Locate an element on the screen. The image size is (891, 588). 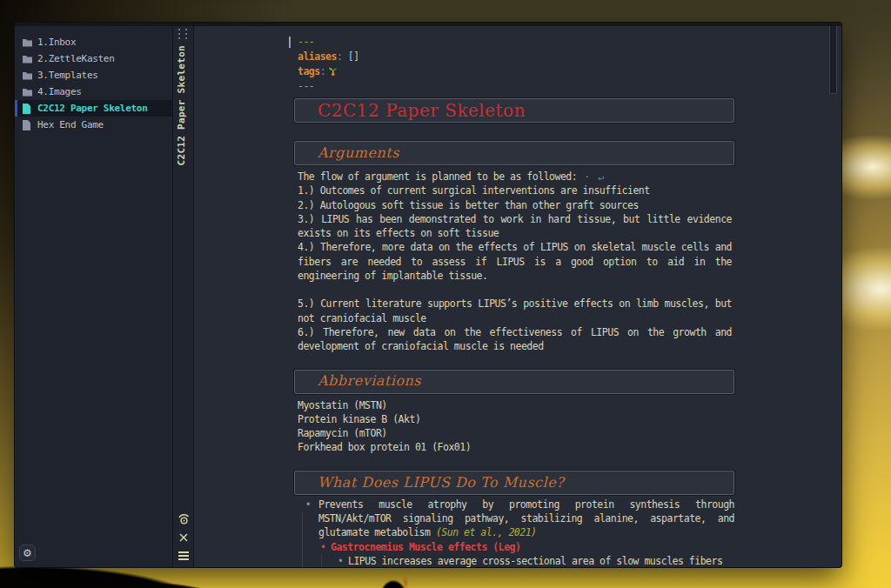
scrollbar-thumb is located at coordinates (834, 59).